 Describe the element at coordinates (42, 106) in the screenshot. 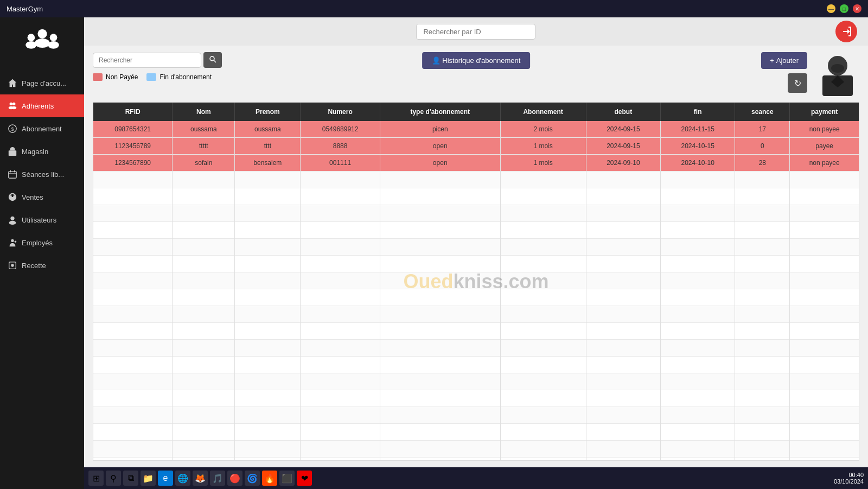

I see `sidebar-item-adherents: Adhérents` at that location.